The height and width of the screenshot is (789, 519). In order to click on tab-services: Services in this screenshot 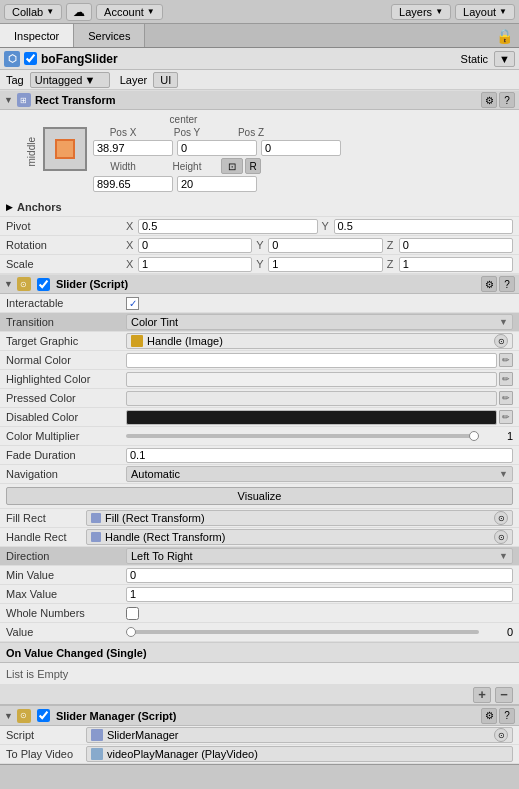, I will do `click(110, 36)`.